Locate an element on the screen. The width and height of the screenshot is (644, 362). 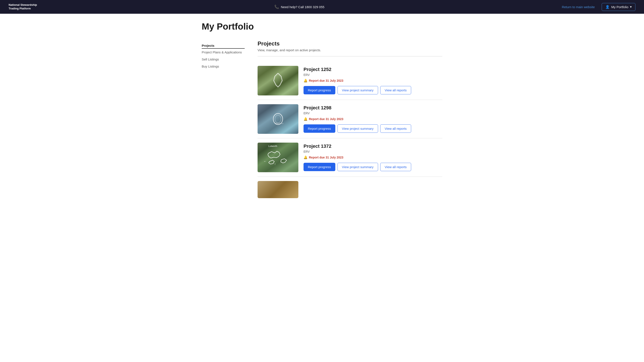
help-text: Need help? Call 1800 329 055 is located at coordinates (302, 7).